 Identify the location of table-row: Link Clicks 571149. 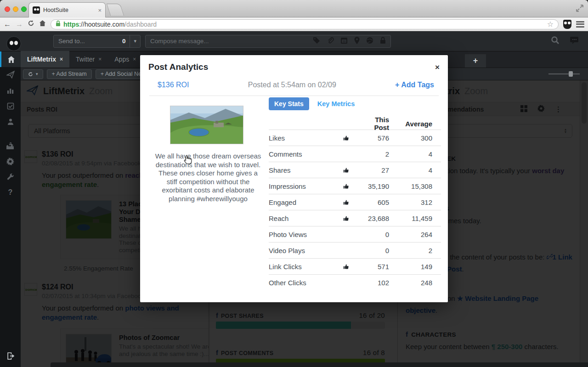
(355, 266).